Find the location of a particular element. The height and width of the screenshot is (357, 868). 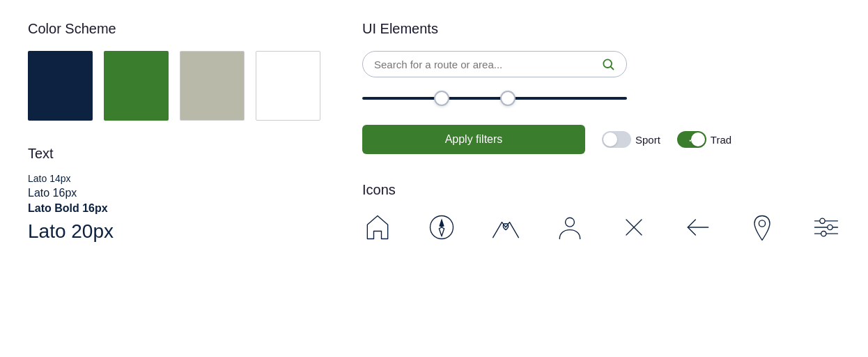

text-sample-16: Lato 16px is located at coordinates (174, 193).